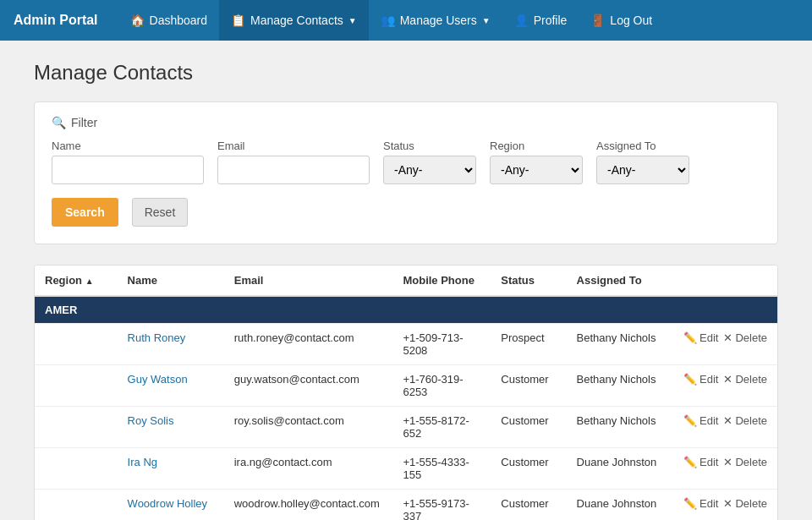 The image size is (812, 520). What do you see at coordinates (309, 281) in the screenshot?
I see `th-email: Email` at bounding box center [309, 281].